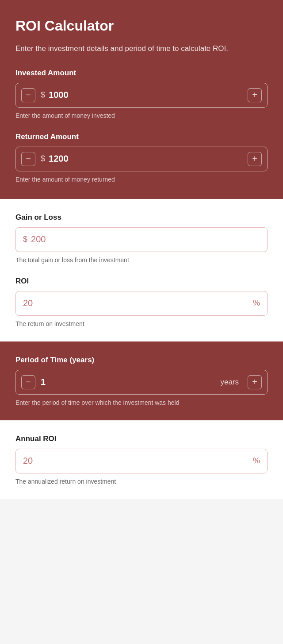 The width and height of the screenshot is (283, 644). What do you see at coordinates (142, 303) in the screenshot?
I see `roi-field: 20 %` at bounding box center [142, 303].